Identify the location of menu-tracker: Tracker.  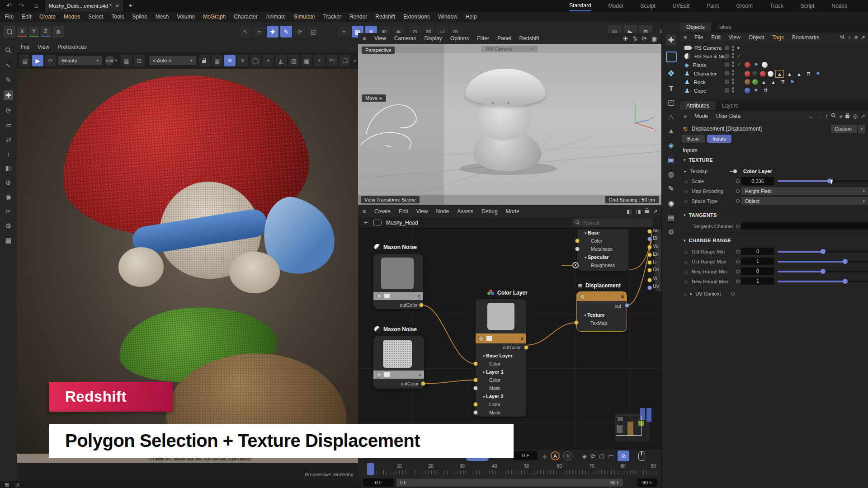
(332, 17).